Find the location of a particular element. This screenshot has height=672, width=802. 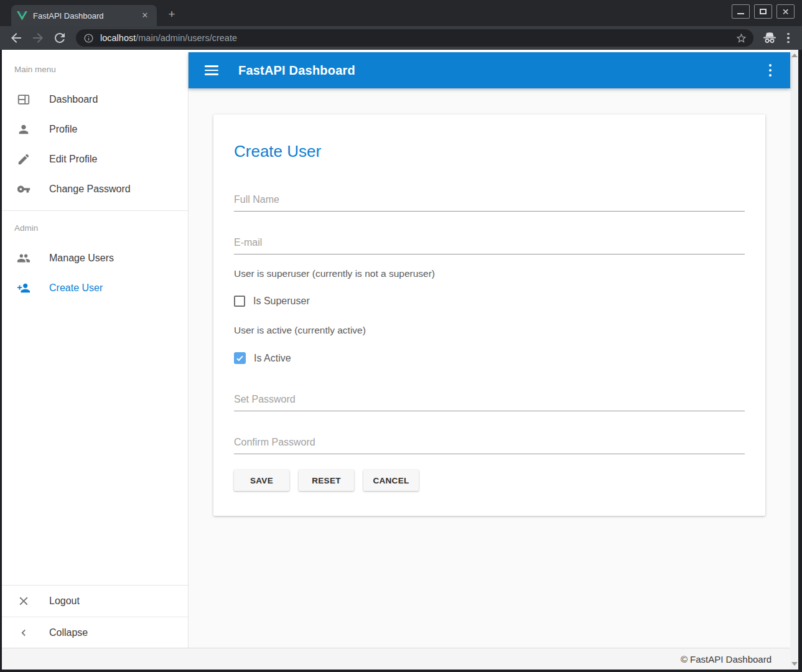

url-host: localhost is located at coordinates (118, 38).